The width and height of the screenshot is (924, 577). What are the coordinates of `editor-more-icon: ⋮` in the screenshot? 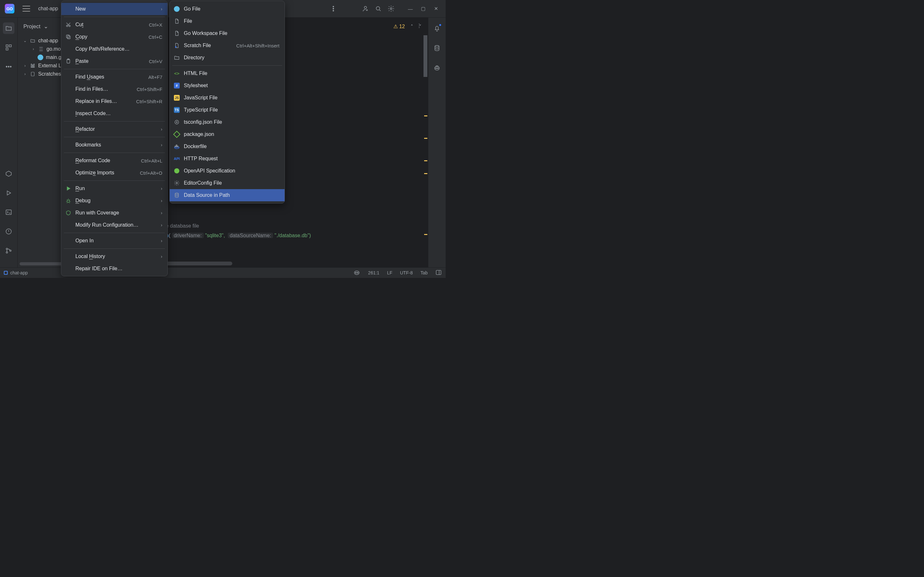 It's located at (419, 26).